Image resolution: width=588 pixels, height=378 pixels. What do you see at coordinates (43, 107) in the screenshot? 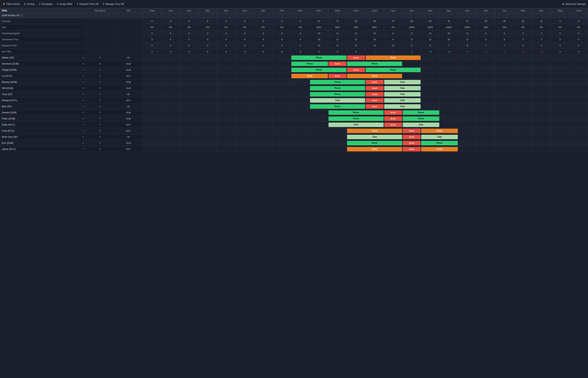
I see `agent-name-cell-8: Bart (SF)▼` at bounding box center [43, 107].